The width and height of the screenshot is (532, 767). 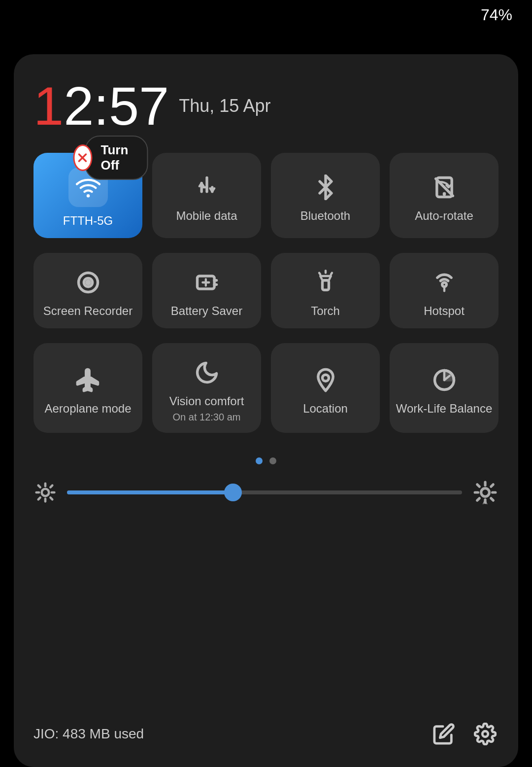 What do you see at coordinates (326, 380) in the screenshot?
I see `location-icon` at bounding box center [326, 380].